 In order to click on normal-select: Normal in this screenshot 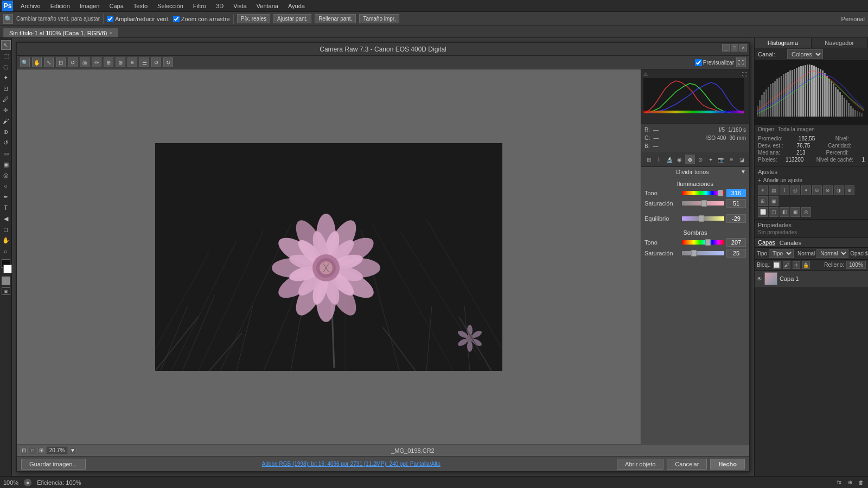, I will do `click(832, 254)`.